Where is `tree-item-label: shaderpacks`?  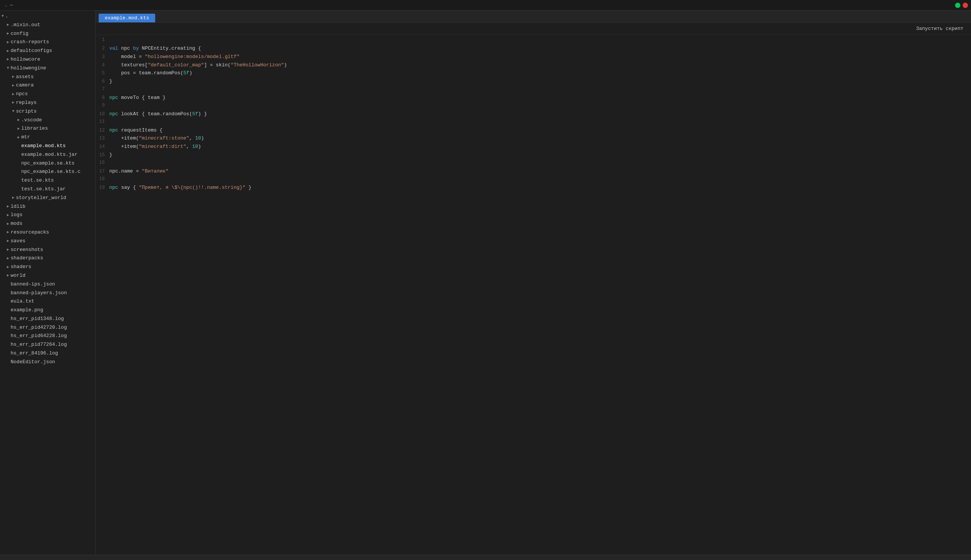 tree-item-label: shaderpacks is located at coordinates (27, 258).